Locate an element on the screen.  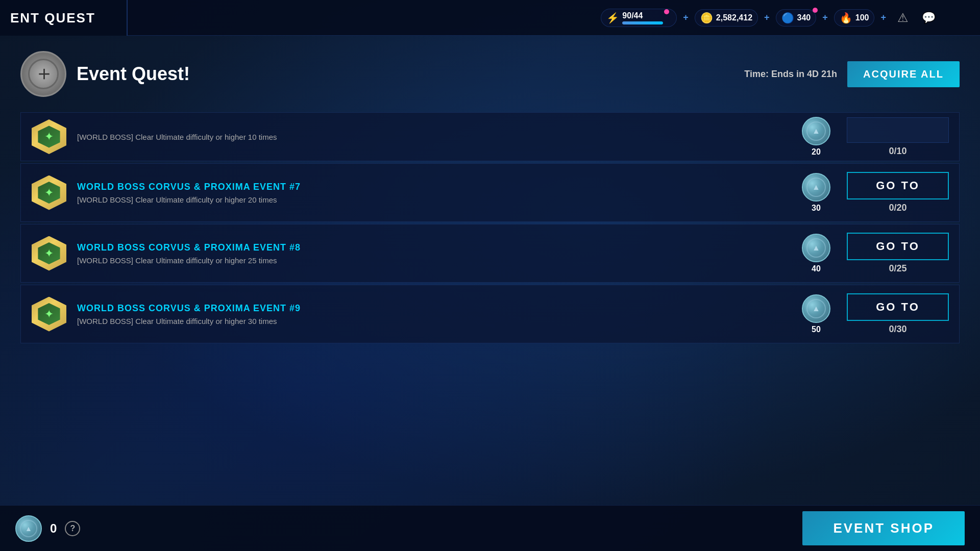
reward-coin-icon-event8: ▲ is located at coordinates (816, 248).